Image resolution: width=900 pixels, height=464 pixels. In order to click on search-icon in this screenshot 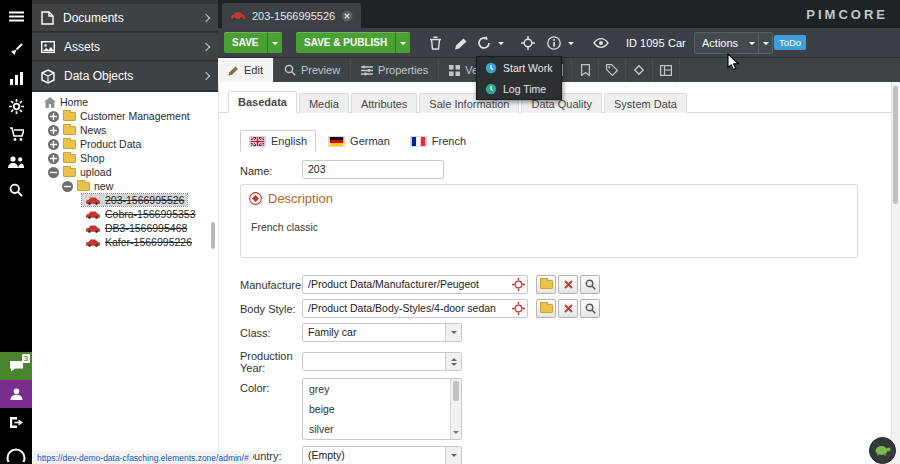, I will do `click(16, 190)`.